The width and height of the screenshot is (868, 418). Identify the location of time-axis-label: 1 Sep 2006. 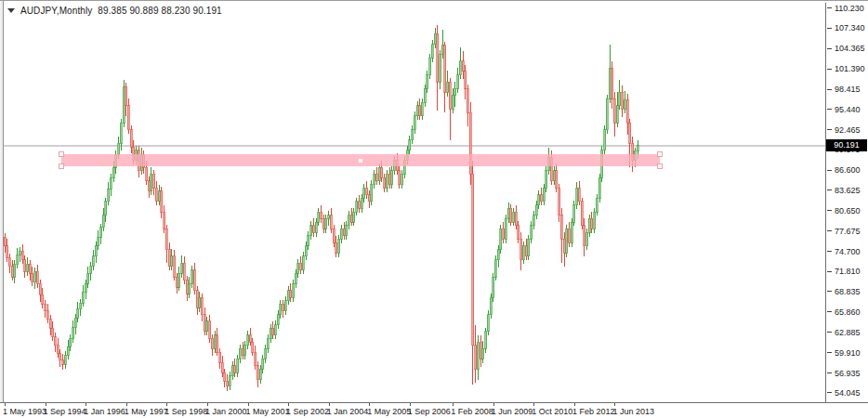
(429, 411).